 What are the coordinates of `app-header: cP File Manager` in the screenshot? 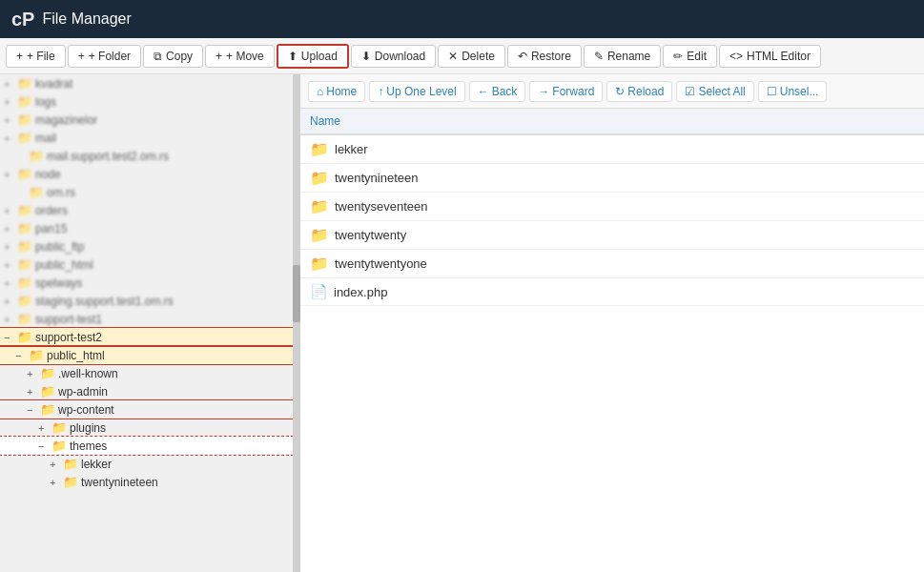 It's located at (462, 19).